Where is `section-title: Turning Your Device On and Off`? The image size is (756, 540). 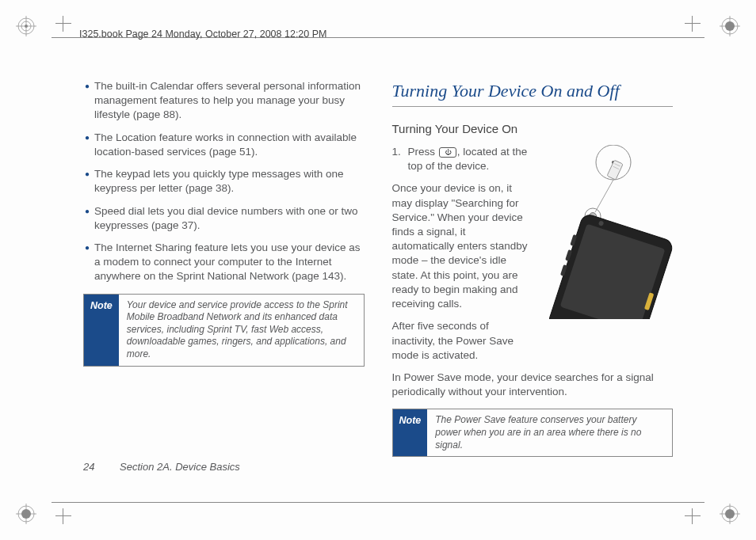 section-title: Turning Your Device On and Off is located at coordinates (533, 93).